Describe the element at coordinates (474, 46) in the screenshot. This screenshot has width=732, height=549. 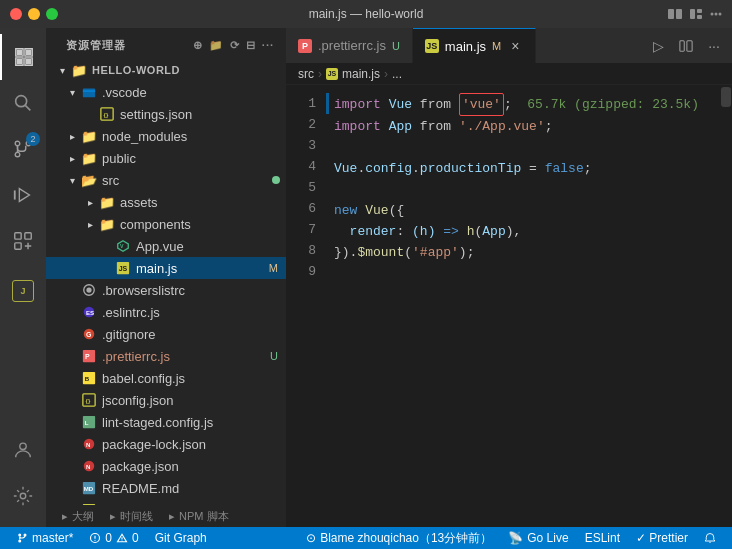
I see `tab-mainjs: JS main.js M ×` at that location.